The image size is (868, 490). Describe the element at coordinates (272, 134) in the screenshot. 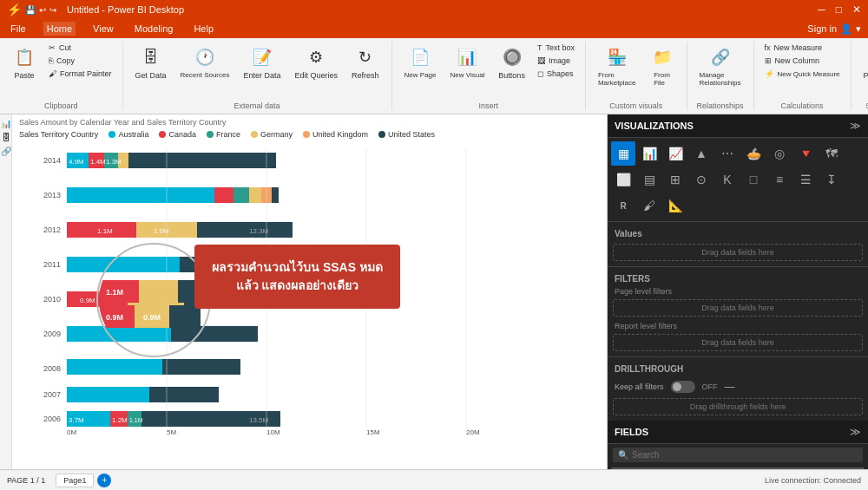

I see `legend-germany: Germany` at that location.